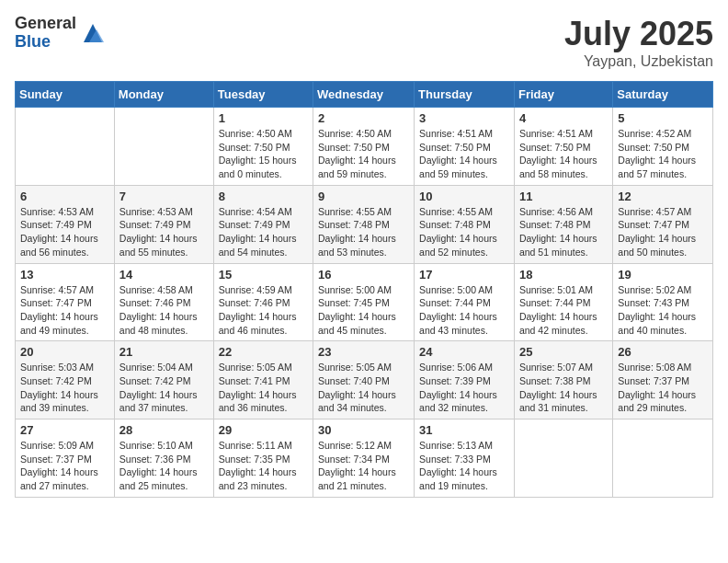 This screenshot has width=728, height=563. Describe the element at coordinates (164, 224) in the screenshot. I see `calendar-cell: 7Sunrise: 4:53 AM Sunset: 7:49 PM Daylig…` at that location.